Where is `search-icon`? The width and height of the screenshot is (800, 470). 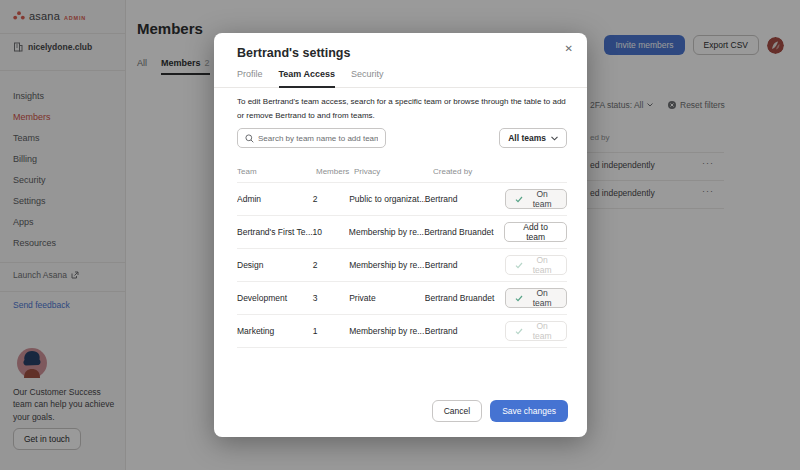
search-icon is located at coordinates (250, 138).